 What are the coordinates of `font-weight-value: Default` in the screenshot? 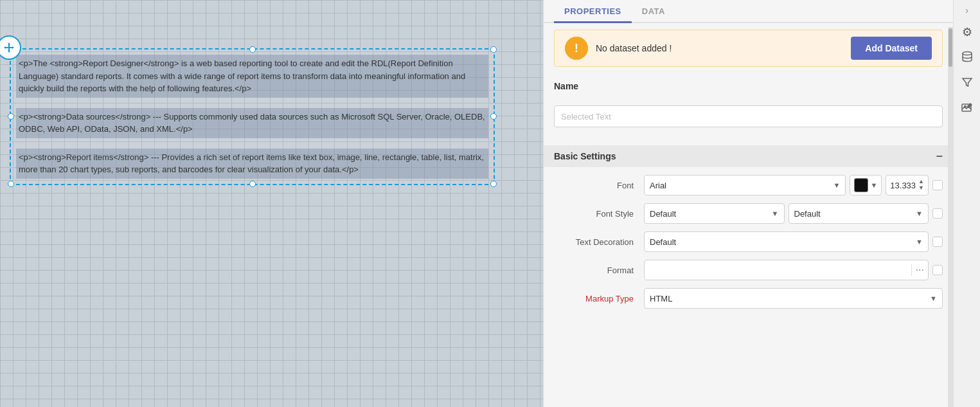 It's located at (854, 213).